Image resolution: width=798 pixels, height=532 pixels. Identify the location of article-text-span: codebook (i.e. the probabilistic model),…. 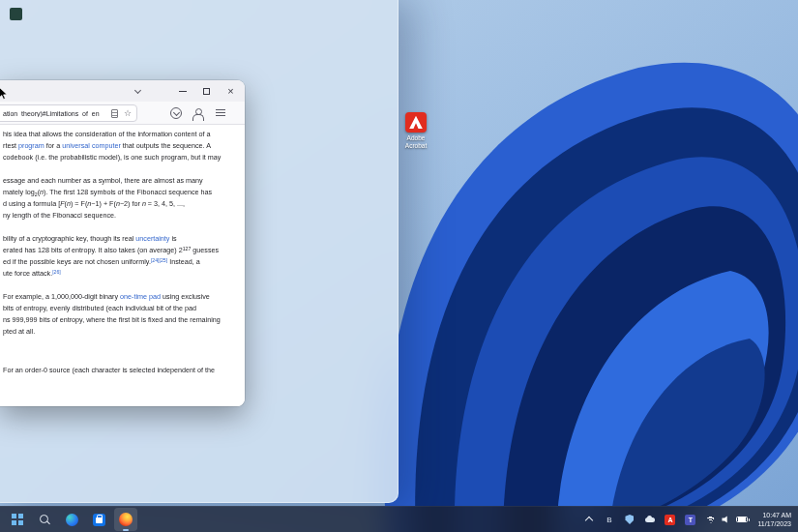
(112, 157).